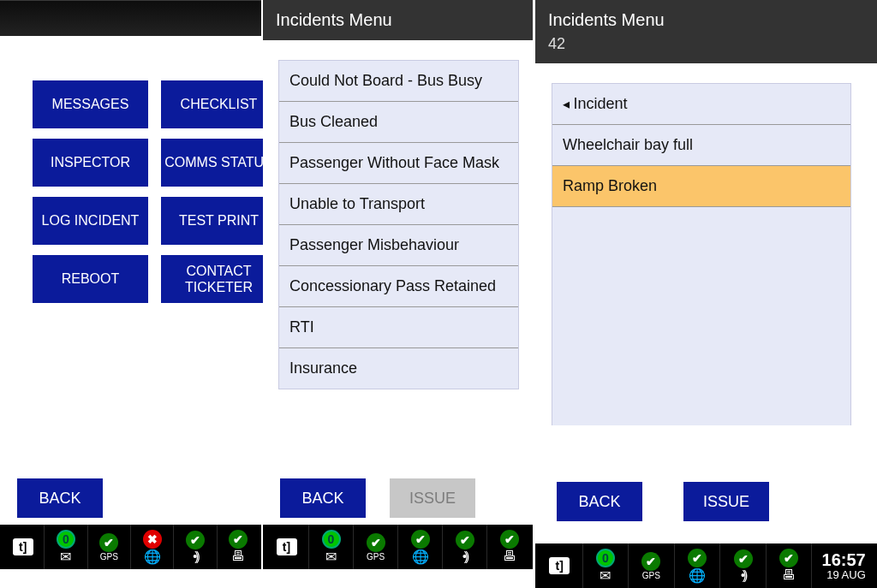 Image resolution: width=877 pixels, height=588 pixels. Describe the element at coordinates (706, 502) in the screenshot. I see `panel3-bottom-bar: BACK ISSUE` at that location.